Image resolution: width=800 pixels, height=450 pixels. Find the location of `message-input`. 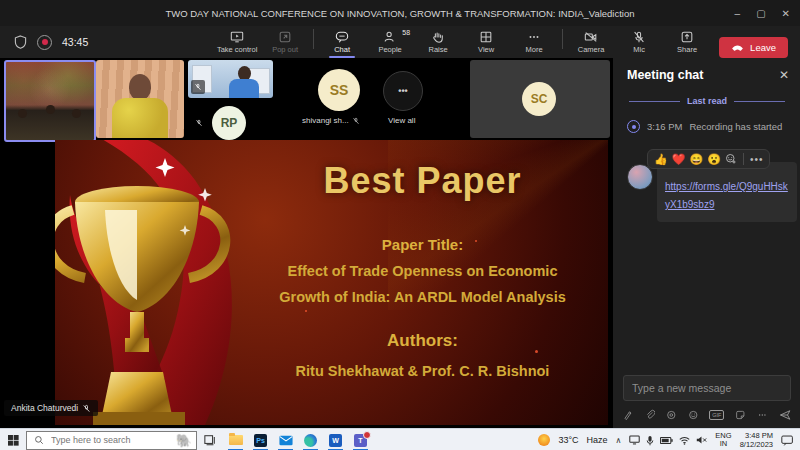

message-input is located at coordinates (707, 388).